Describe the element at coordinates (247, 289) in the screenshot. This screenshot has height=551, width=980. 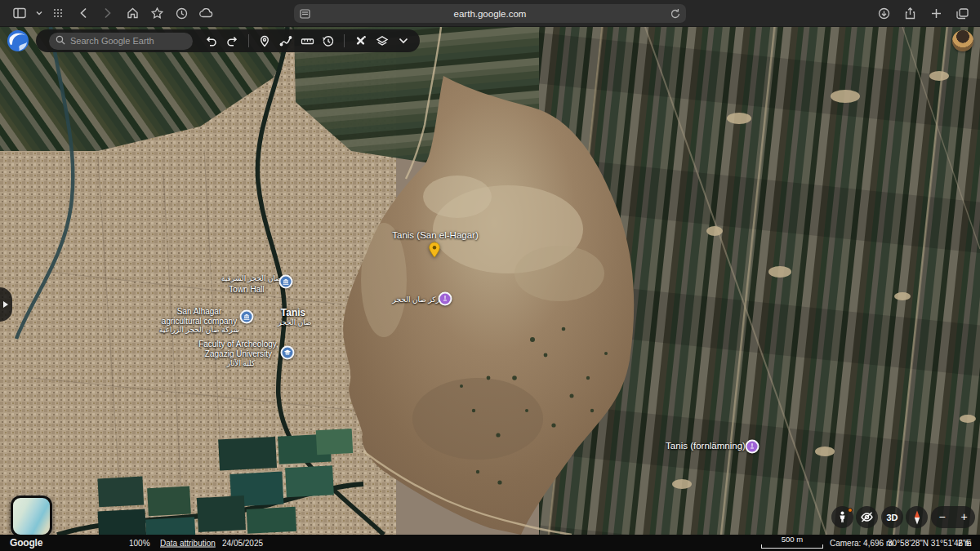
I see `place-label-town-hall: Town Hall` at that location.